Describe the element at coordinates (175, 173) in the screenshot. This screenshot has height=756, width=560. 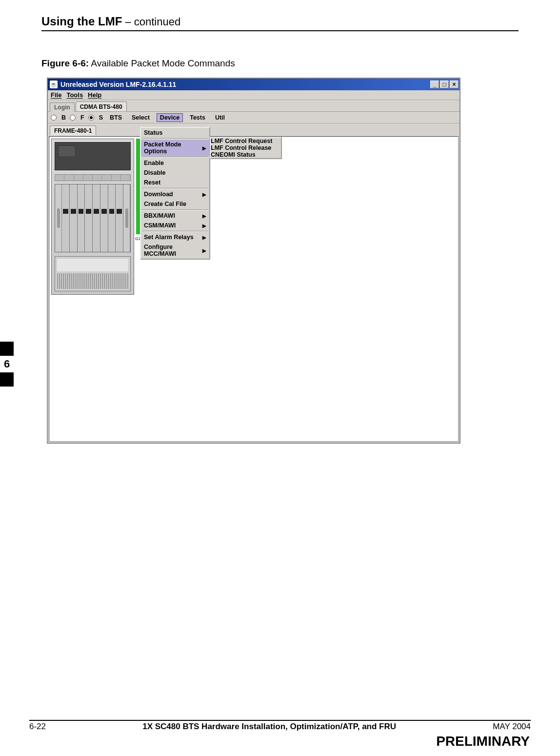
I see `menu-disable: Disable` at that location.